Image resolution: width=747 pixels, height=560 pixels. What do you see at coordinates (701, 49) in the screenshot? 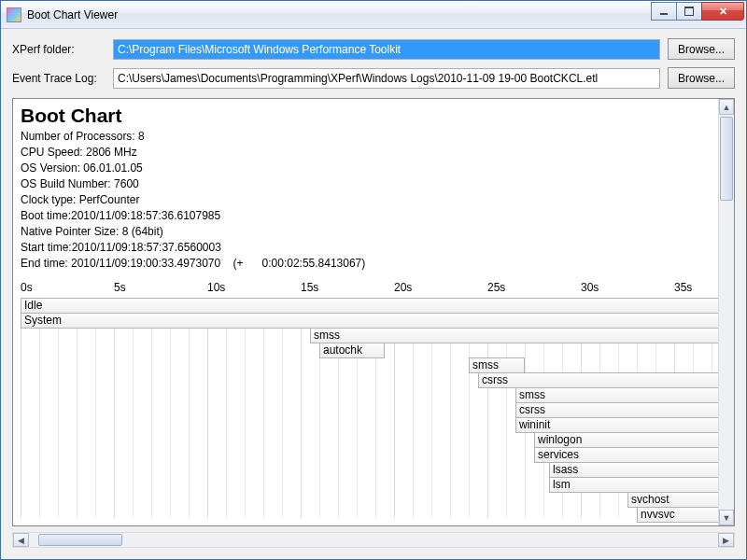
I see `xperf-browse-button: Browse...` at bounding box center [701, 49].